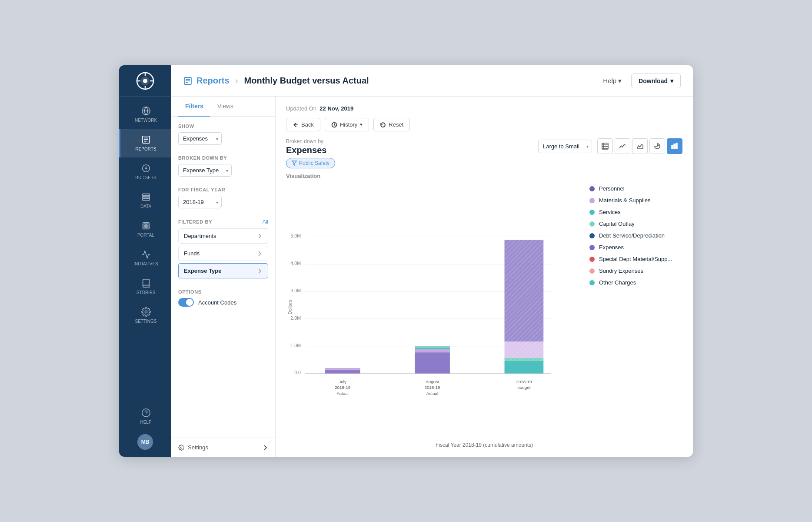 The width and height of the screenshot is (812, 522). What do you see at coordinates (432, 387) in the screenshot?
I see `svg-text: 2018-19` at bounding box center [432, 387].